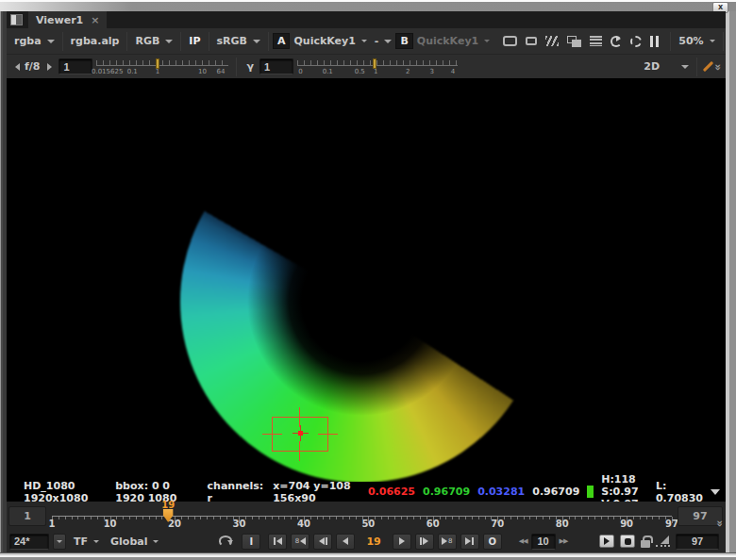 Image resolution: width=736 pixels, height=560 pixels. Describe the element at coordinates (154, 41) in the screenshot. I see `display-channels-dropdown: RGB` at that location.